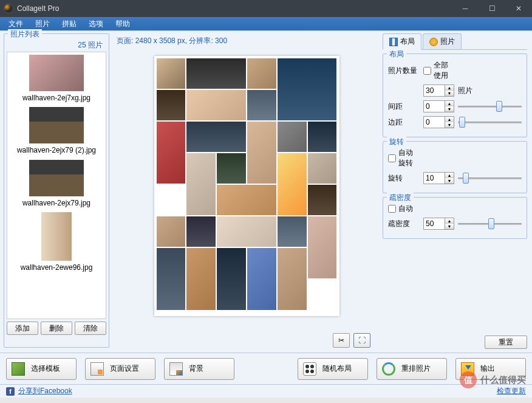 This screenshot has height=403, width=532. I want to click on list-item: wallhaven-2ejx79 (2).jpg, so click(56, 131).